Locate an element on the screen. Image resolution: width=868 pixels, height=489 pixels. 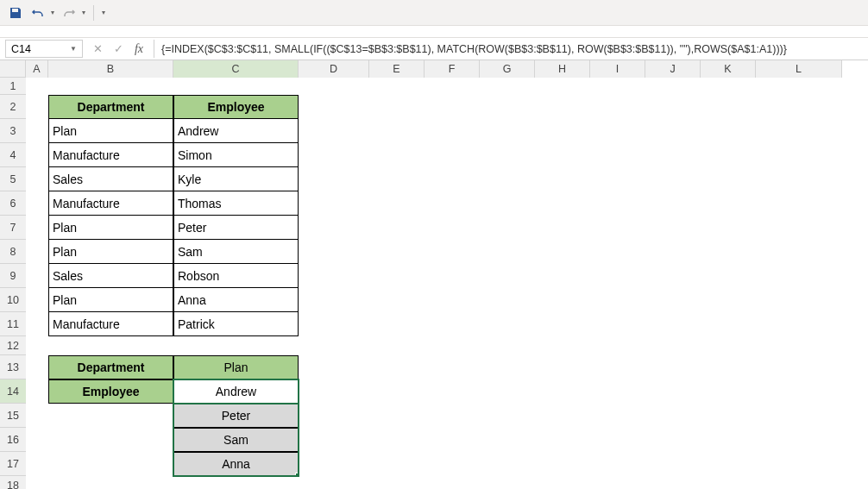
cell-C8: Sam is located at coordinates (236, 252).